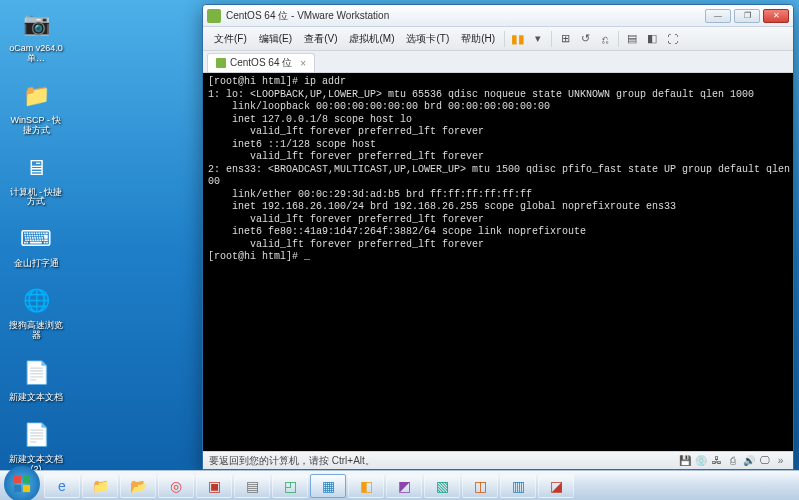  What do you see at coordinates (672, 39) in the screenshot?
I see `fullscreen-icon: ⛶` at bounding box center [672, 39].